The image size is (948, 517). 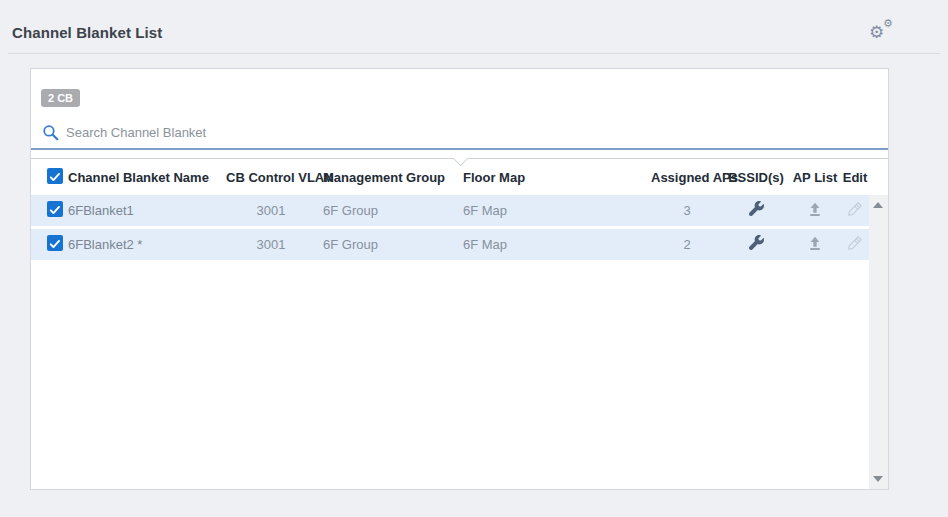 What do you see at coordinates (815, 178) in the screenshot?
I see `column-header-ap-list: AP List` at bounding box center [815, 178].